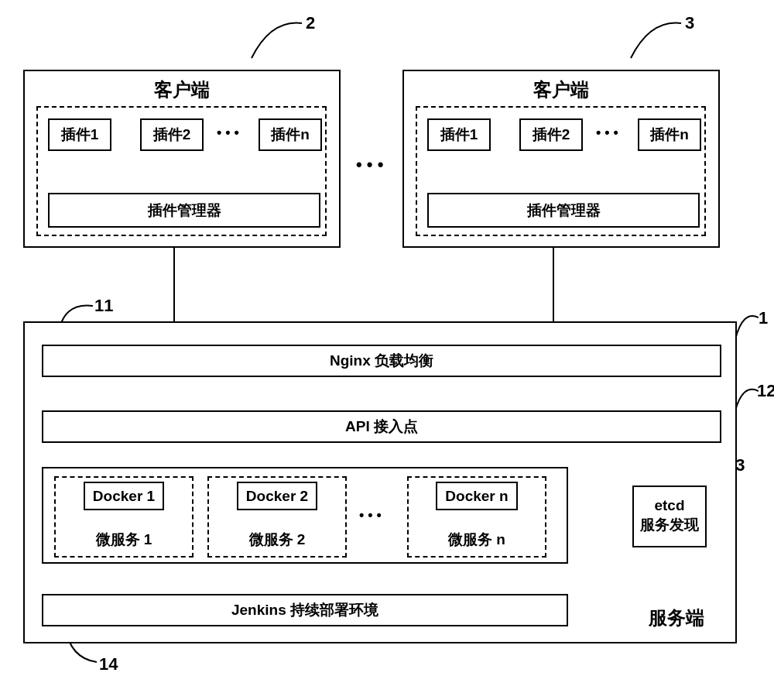  Describe the element at coordinates (310, 23) in the screenshot. I see `callout-2: 2` at that location.